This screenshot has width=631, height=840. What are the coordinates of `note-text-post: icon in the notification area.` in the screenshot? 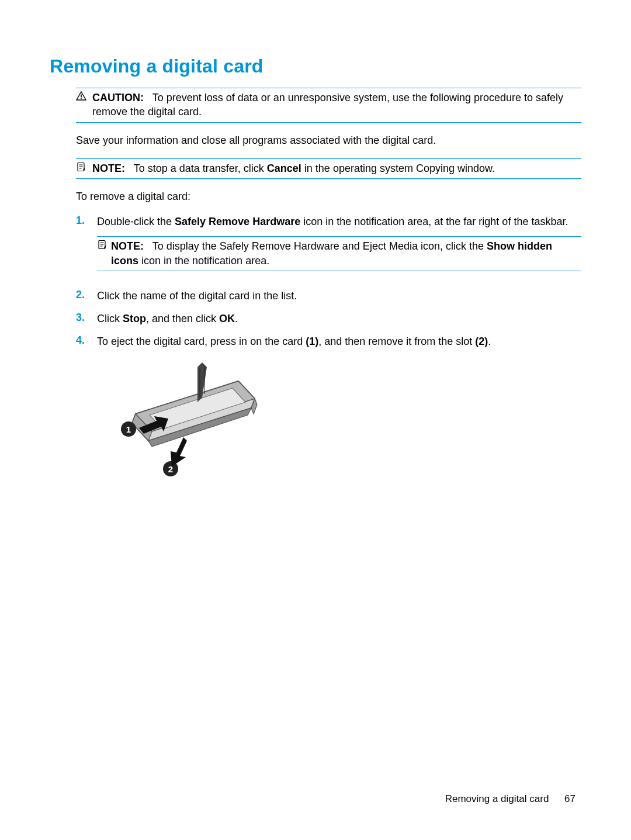 It's located at (204, 261).